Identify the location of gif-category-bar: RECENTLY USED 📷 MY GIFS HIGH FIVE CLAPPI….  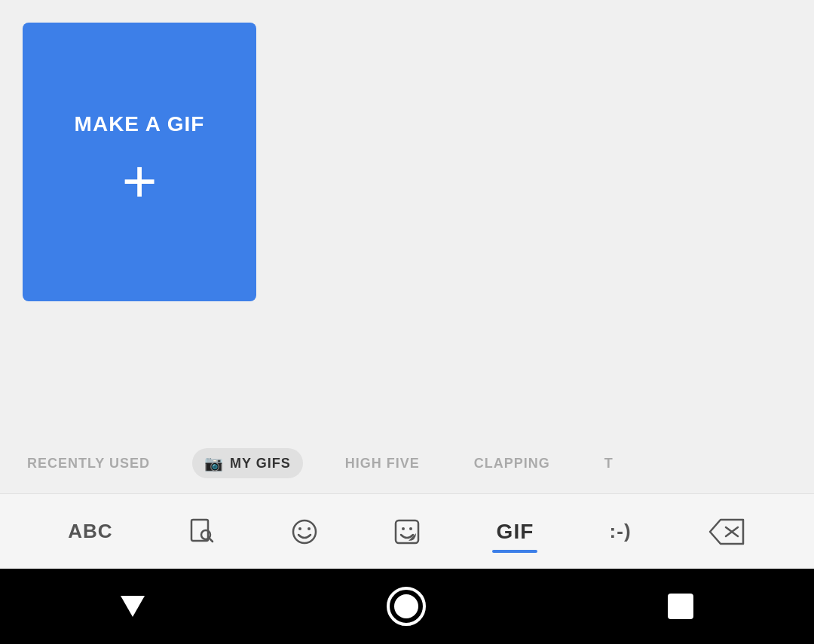
(407, 463).